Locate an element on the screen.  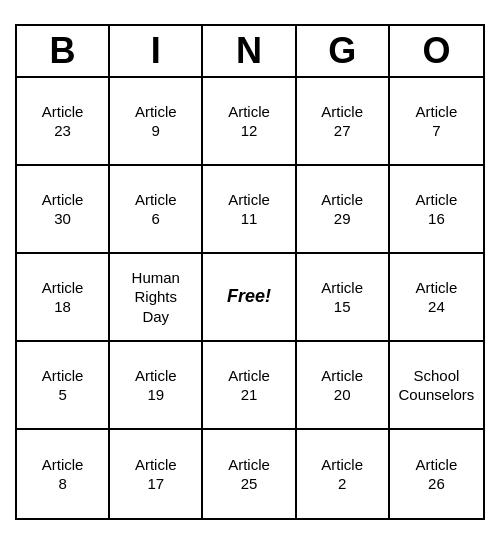
bingo-cell: Article 24 is located at coordinates (436, 298).